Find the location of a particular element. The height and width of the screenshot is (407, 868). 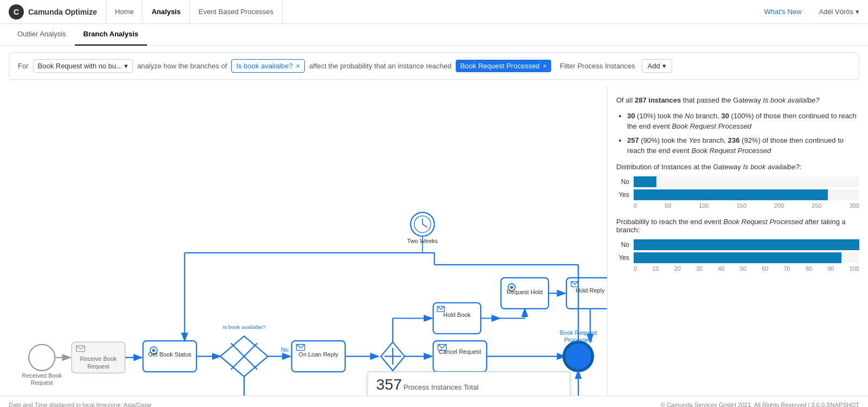

branch-item-yes: 257 (90%) took the Yes branch, 236 (92%)… is located at coordinates (743, 145).